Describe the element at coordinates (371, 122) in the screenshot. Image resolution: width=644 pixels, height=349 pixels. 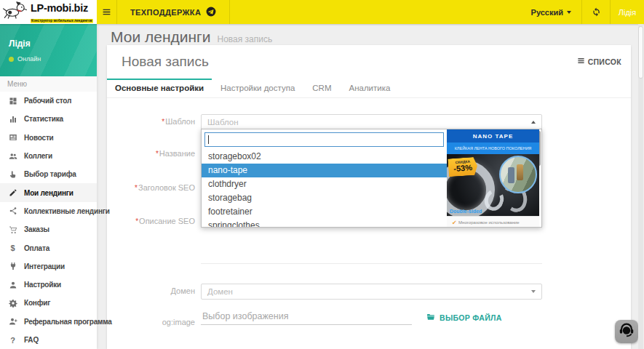
I see `template-select: Шаблон` at that location.